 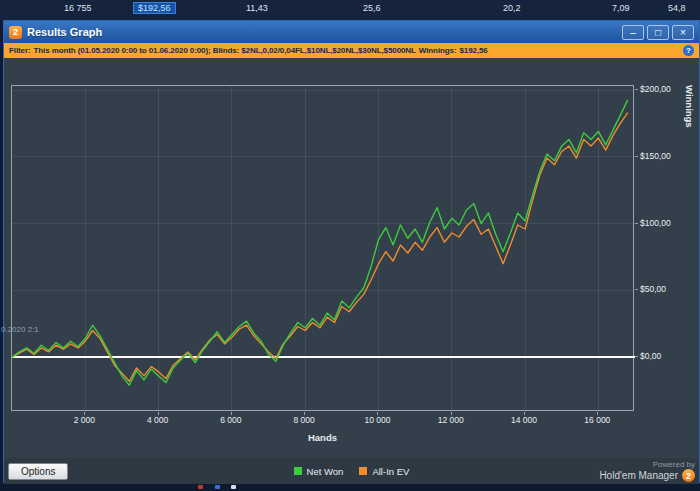 I want to click on holdem-manager-text: Hold'em Manager, so click(x=638, y=476).